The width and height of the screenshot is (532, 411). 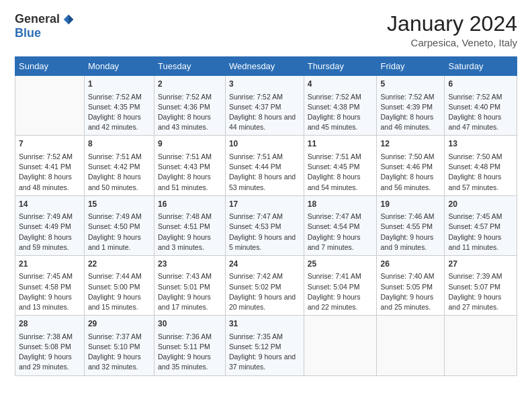 What do you see at coordinates (50, 302) in the screenshot?
I see `day-info: Daylight: 9 hours and 13 minutes.` at bounding box center [50, 302].